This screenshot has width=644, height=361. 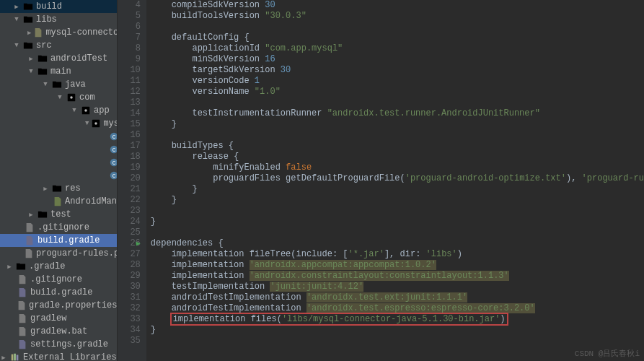 I want to click on library-icon, so click(x=15, y=357).